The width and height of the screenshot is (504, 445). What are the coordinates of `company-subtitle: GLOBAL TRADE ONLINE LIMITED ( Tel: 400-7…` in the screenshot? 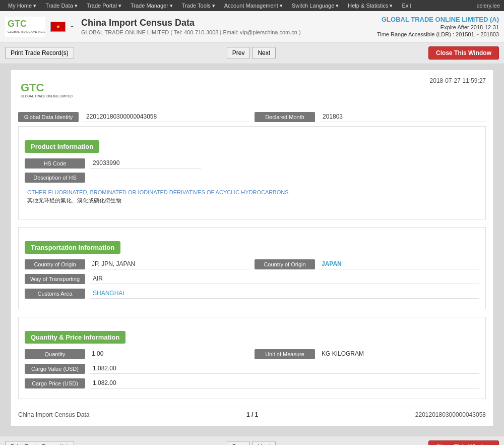 It's located at (191, 32).